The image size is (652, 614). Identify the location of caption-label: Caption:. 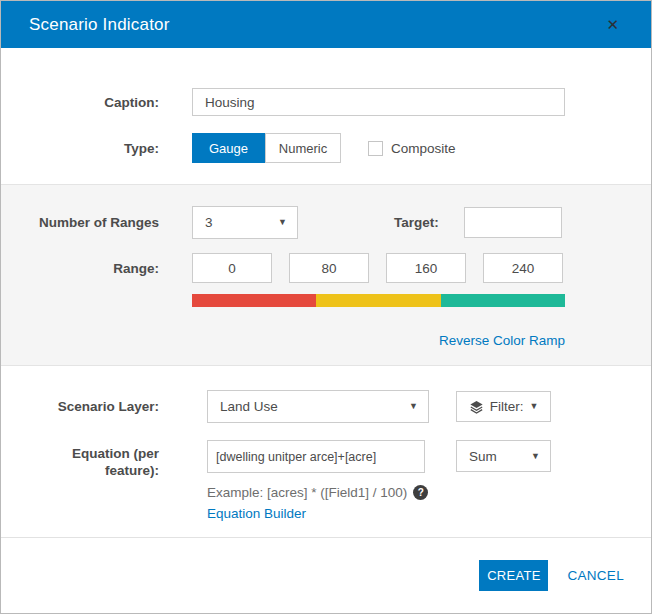
(80, 102).